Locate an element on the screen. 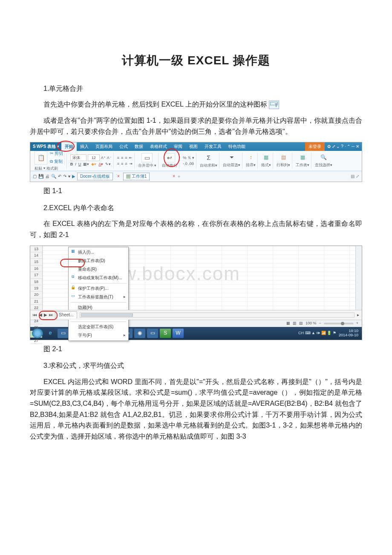 The image size is (392, 555). menu-tabcolor: ▭工作表标签颜色(T)▸ is located at coordinates (98, 297).